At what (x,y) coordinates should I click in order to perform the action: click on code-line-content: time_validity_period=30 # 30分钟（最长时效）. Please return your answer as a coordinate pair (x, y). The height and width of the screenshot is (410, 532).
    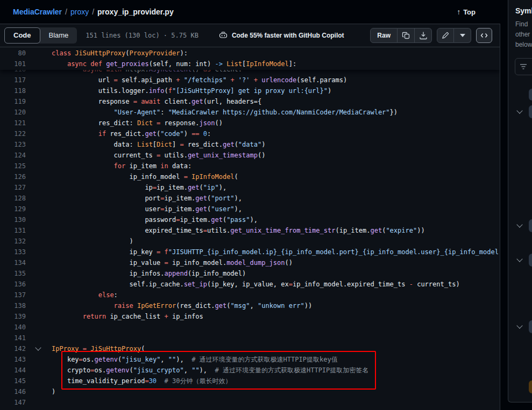
    Looking at the image, I should click on (141, 381).